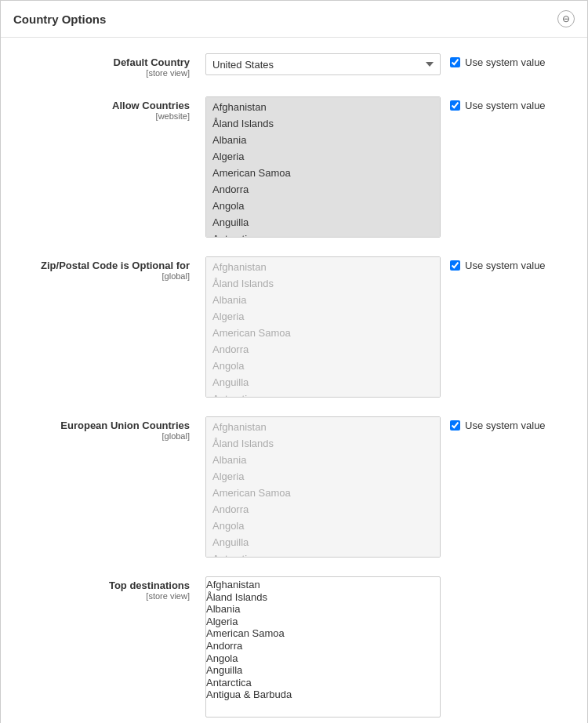  What do you see at coordinates (505, 105) in the screenshot?
I see `allow-countries-system-label: Use system value` at bounding box center [505, 105].